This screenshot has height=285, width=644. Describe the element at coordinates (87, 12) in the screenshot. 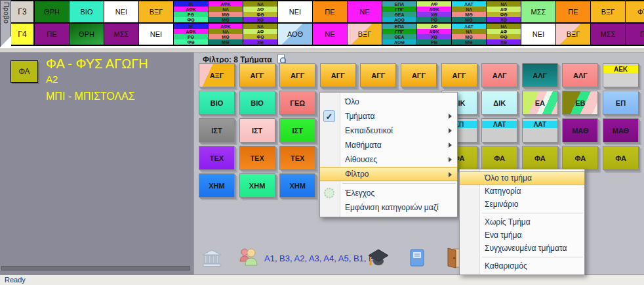

I see `timetable-cell: ΒΙΟ` at that location.